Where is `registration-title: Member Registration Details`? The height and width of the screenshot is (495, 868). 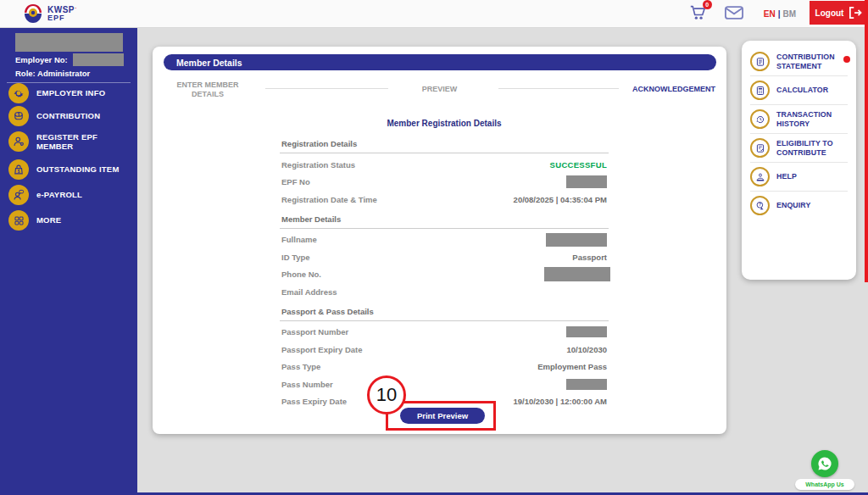 registration-title: Member Registration Details is located at coordinates (444, 124).